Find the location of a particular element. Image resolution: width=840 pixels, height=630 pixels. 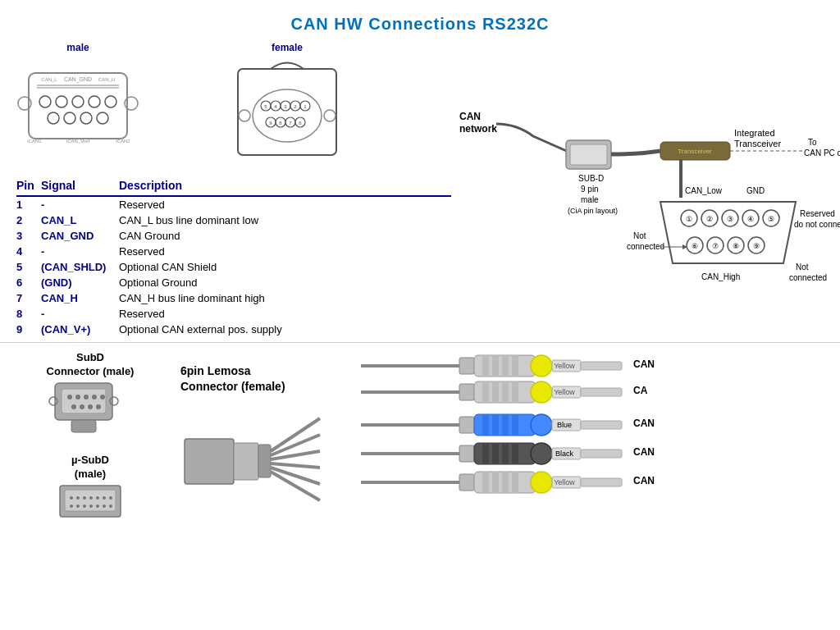

pin-table: Pin Signal Description 1 - Reserved 2 CA… is located at coordinates (234, 256).